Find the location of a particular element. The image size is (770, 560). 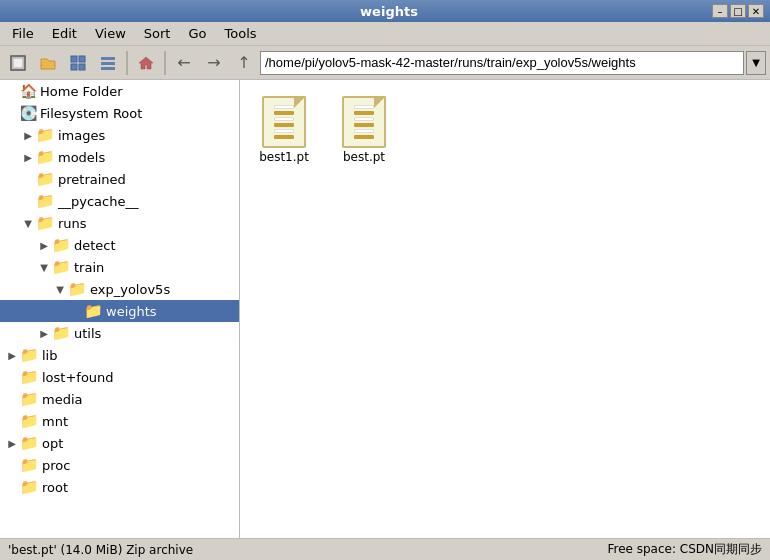

address-dropdown-button: ▼ is located at coordinates (756, 63).